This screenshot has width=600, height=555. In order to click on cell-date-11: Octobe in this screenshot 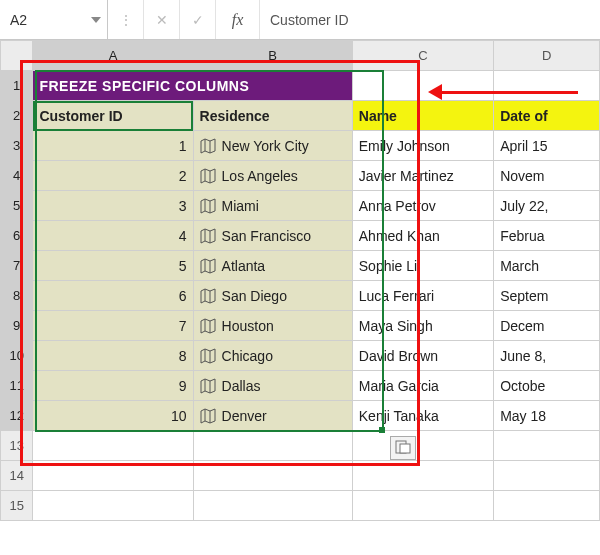, I will do `click(547, 386)`.